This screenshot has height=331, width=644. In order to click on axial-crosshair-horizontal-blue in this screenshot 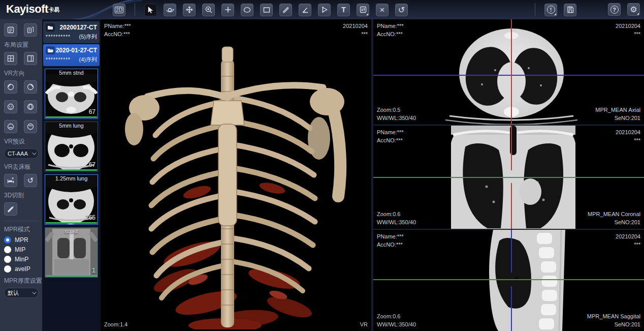, I will do `click(509, 75)`.